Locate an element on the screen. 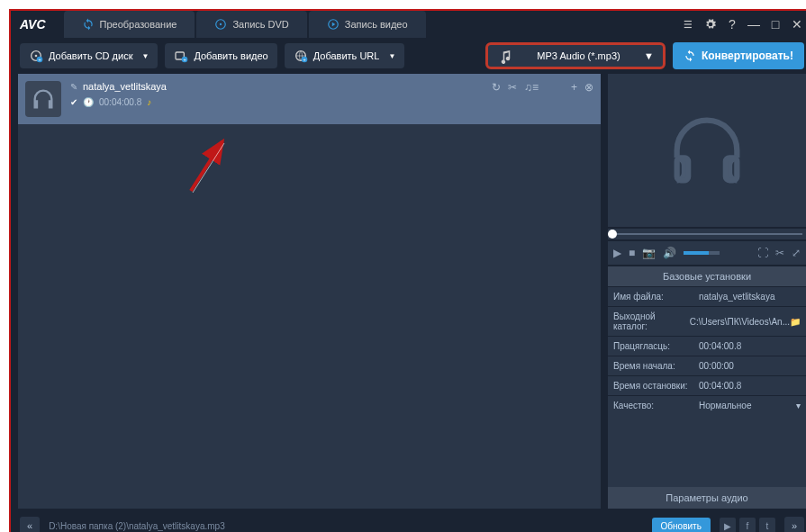 The width and height of the screenshot is (806, 532). play-button: ▶ is located at coordinates (618, 253).